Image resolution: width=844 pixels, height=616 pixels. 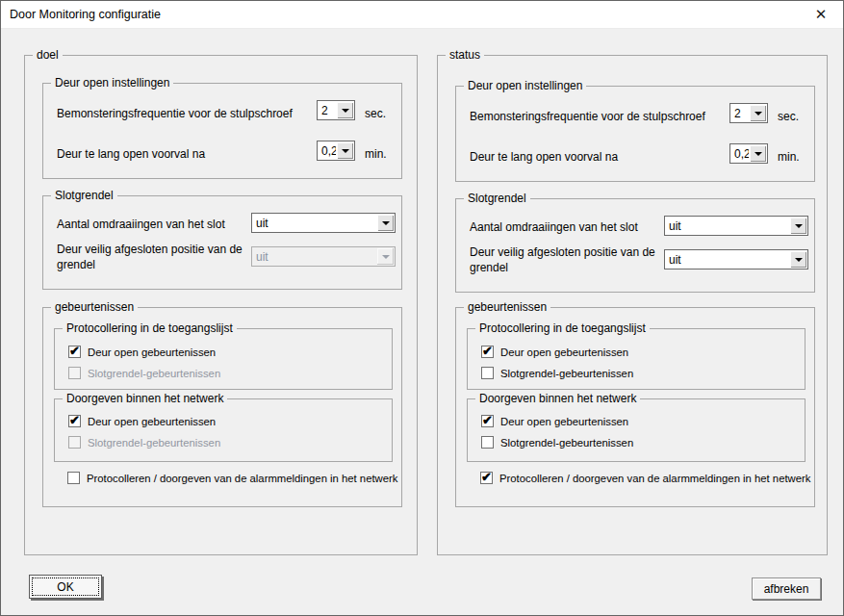 I want to click on titlebar: Door Monitoring configuratie ✕, so click(x=422, y=15).